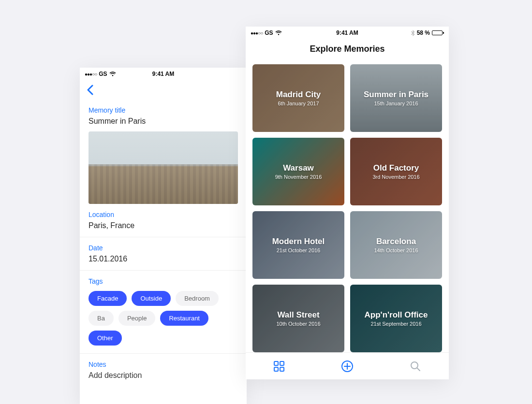 Image resolution: width=532 pixels, height=404 pixels. I want to click on tag-chip: Outside, so click(151, 299).